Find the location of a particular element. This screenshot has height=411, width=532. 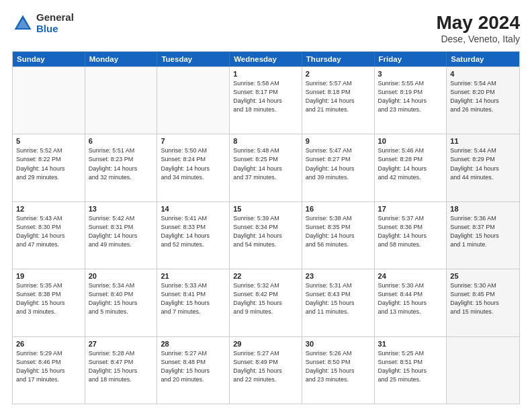

cal-cell: 16Sunrise: 5:38 AM Sunset: 8:35 PM Dayli… is located at coordinates (339, 235).